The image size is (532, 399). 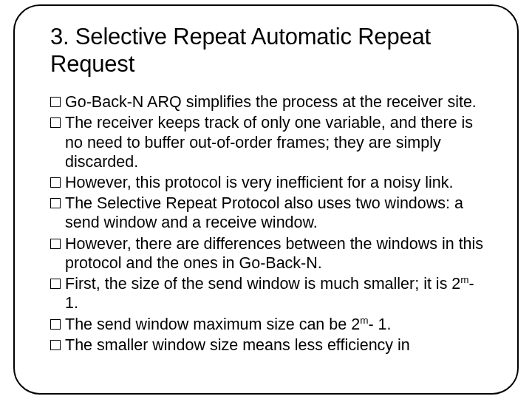 What do you see at coordinates (270, 293) in the screenshot?
I see `list-item: First, the size of the send window is mu…` at bounding box center [270, 293].